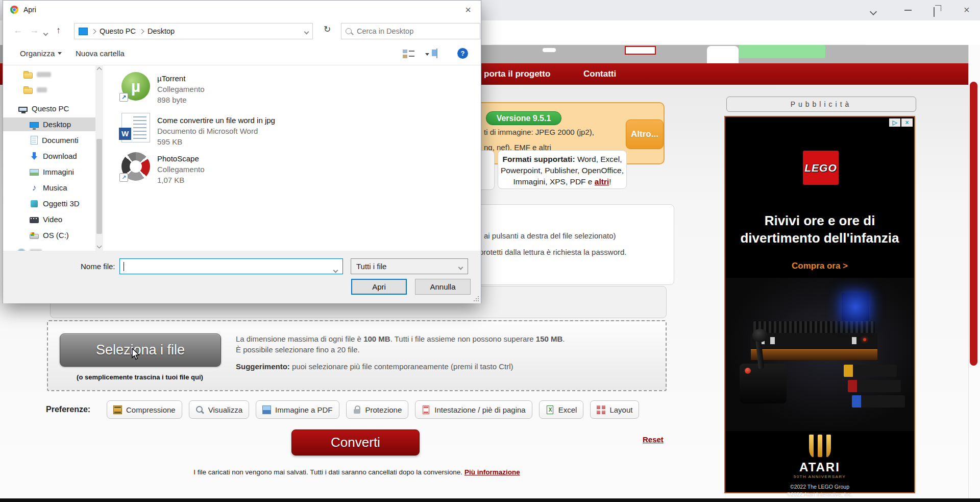 Image resolution: width=980 pixels, height=502 pixels. Describe the element at coordinates (553, 182) in the screenshot. I see `formats-line3: Immagini, XPS, PDF e` at that location.